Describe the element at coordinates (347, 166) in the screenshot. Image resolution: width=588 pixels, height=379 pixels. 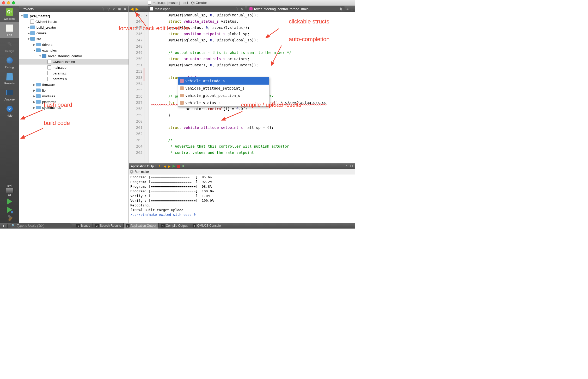
I see `collapse-icon: ⌃` at that location.